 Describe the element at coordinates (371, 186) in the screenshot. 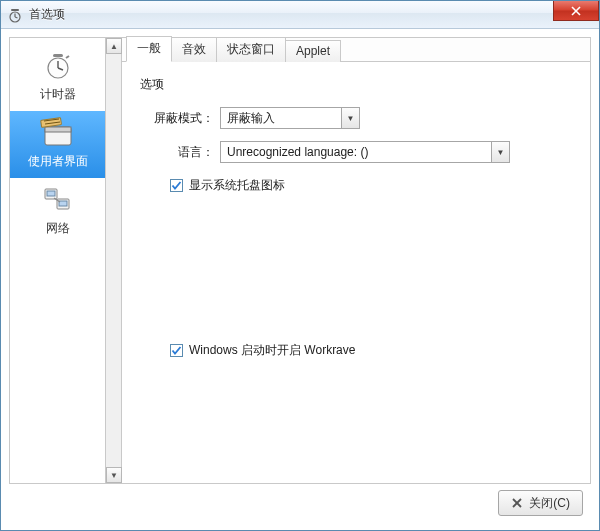

I see `row-tray-icon: 显示系统托盘图标` at that location.